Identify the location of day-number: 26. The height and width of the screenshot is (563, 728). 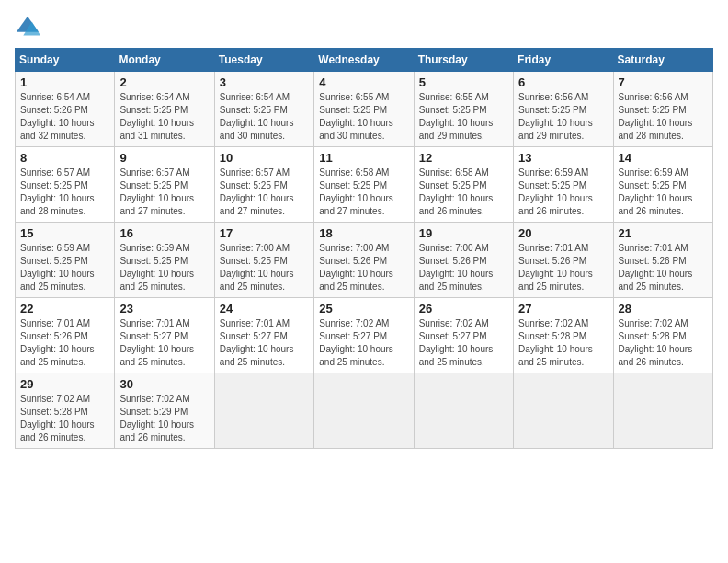
(463, 309).